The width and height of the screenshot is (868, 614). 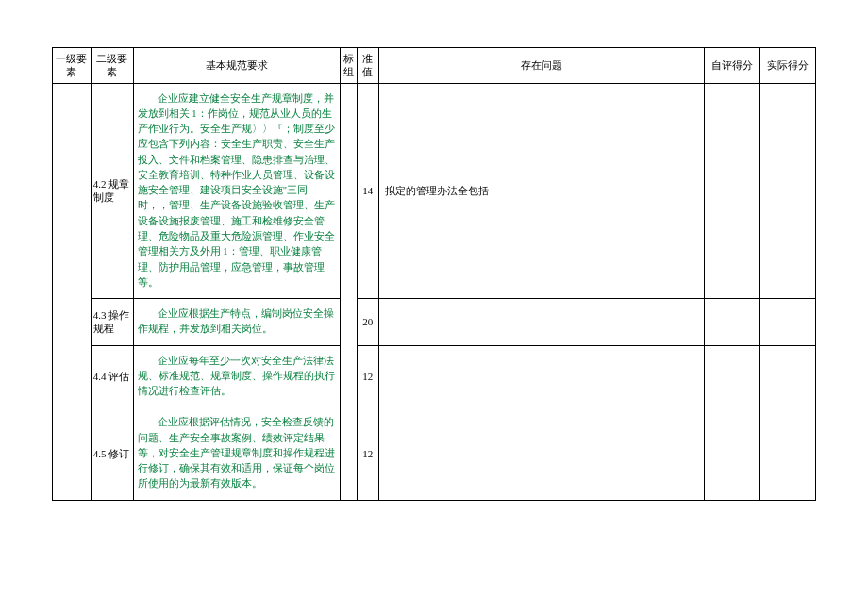 What do you see at coordinates (72, 66) in the screenshot?
I see `header-level1: 一级要素` at bounding box center [72, 66].